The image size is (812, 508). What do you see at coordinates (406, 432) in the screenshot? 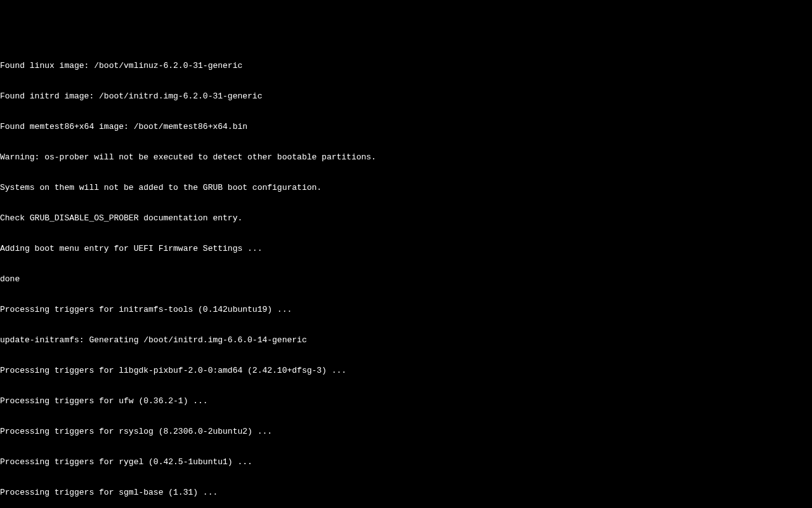
I see `terminal-line: Processing triggers for rsyslog (8.2306.…` at bounding box center [406, 432].